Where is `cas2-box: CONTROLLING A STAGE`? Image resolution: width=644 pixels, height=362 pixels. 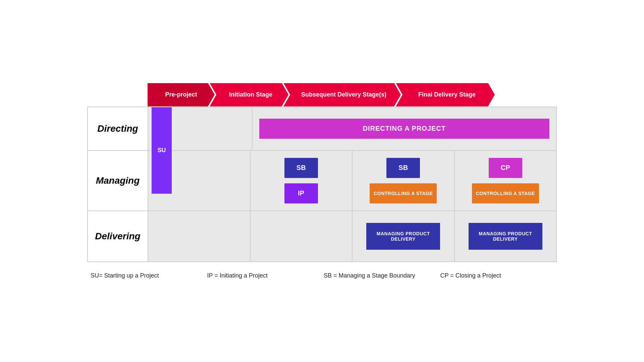
cas2-box: CONTROLLING A STAGE is located at coordinates (505, 193).